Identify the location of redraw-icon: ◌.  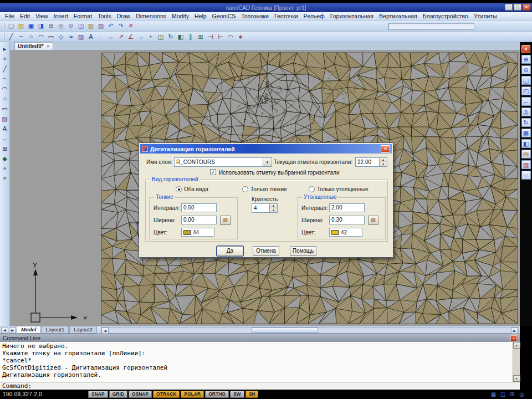
(526, 175).